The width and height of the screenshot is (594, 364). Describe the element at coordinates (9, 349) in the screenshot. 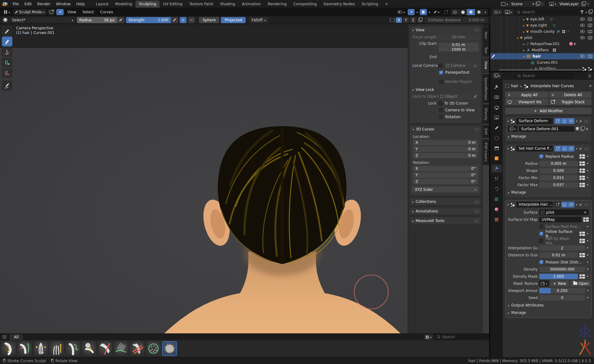

I see `brush-comb` at that location.